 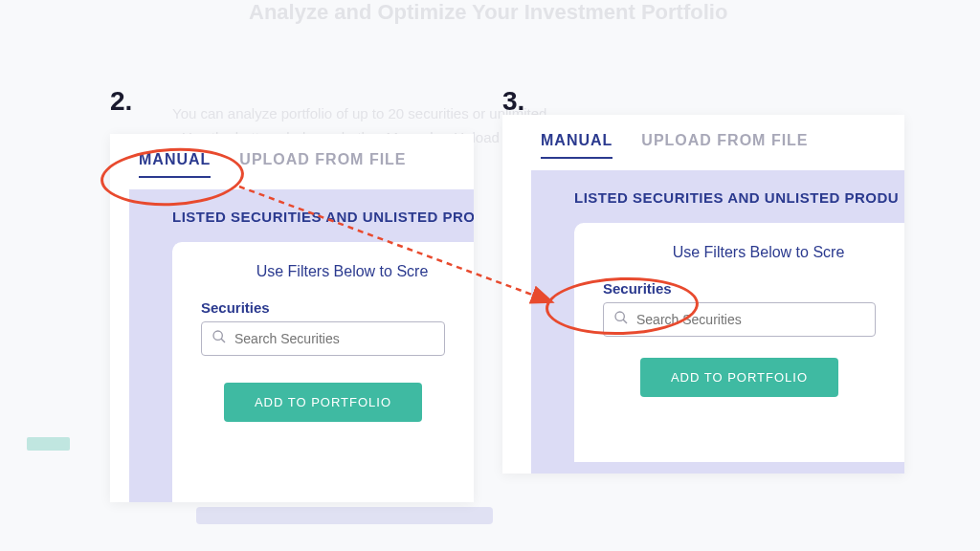 What do you see at coordinates (314, 223) in the screenshot?
I see `panel-header-text: LISTED SECURITIES AND UNLISTED PRODUCTS` at bounding box center [314, 223].